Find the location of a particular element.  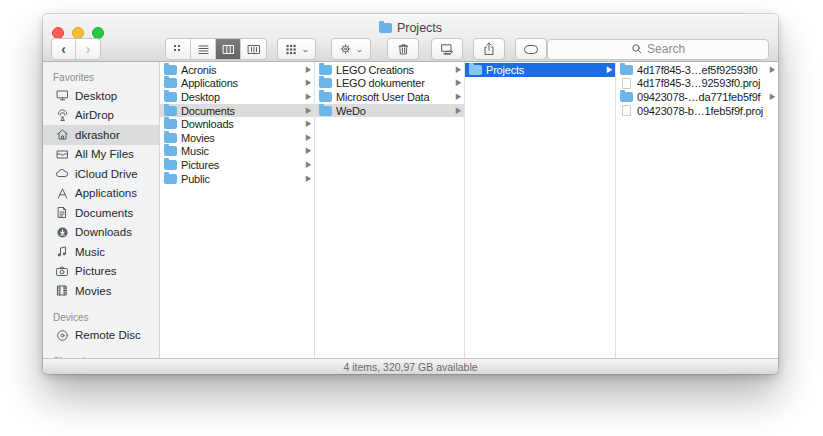

sidebar-item-dkrashor: dkrashor is located at coordinates (101, 135).